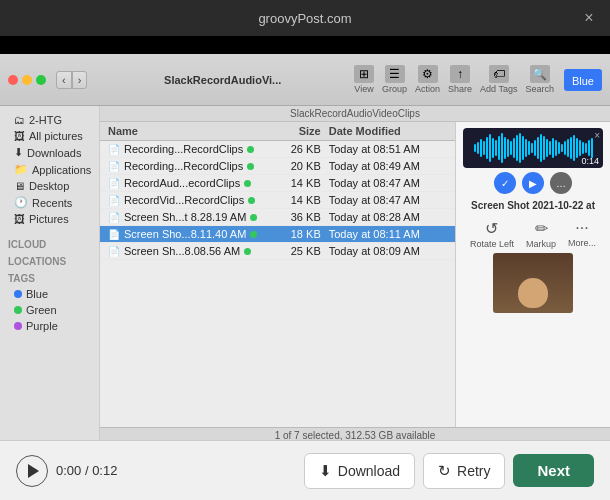 Image resolution: width=610 pixels, height=500 pixels. Describe the element at coordinates (388, 131) in the screenshot. I see `col-date-header: Date Modified` at that location.